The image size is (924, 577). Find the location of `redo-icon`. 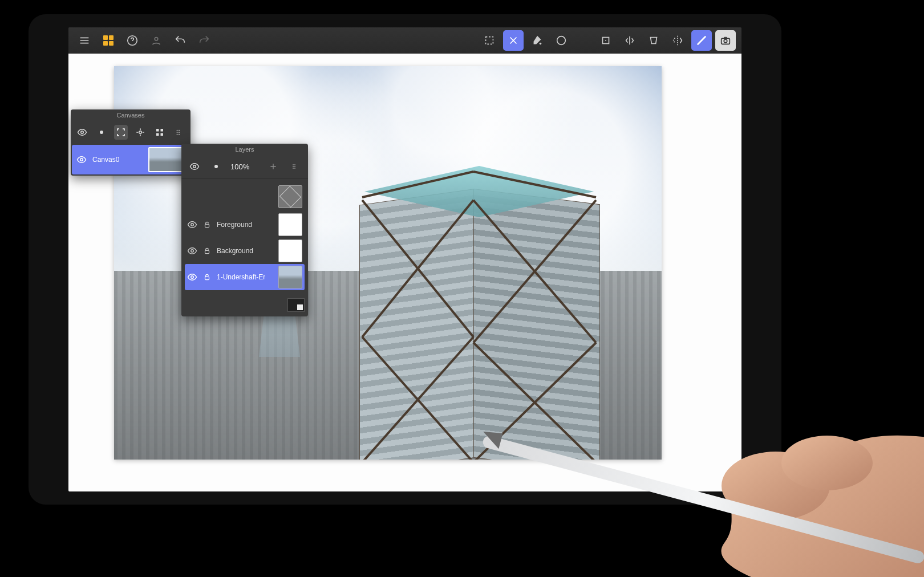

redo-icon is located at coordinates (204, 40).